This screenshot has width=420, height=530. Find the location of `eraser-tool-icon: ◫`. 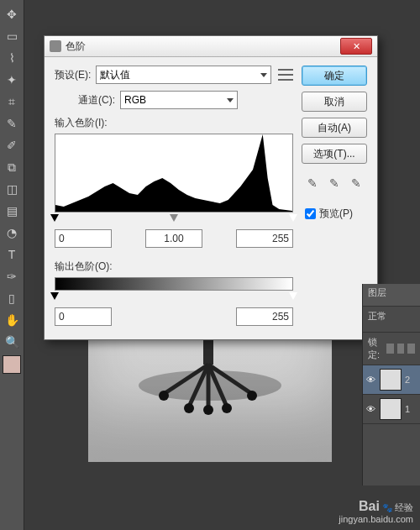

eraser-tool-icon: ◫ is located at coordinates (12, 189).